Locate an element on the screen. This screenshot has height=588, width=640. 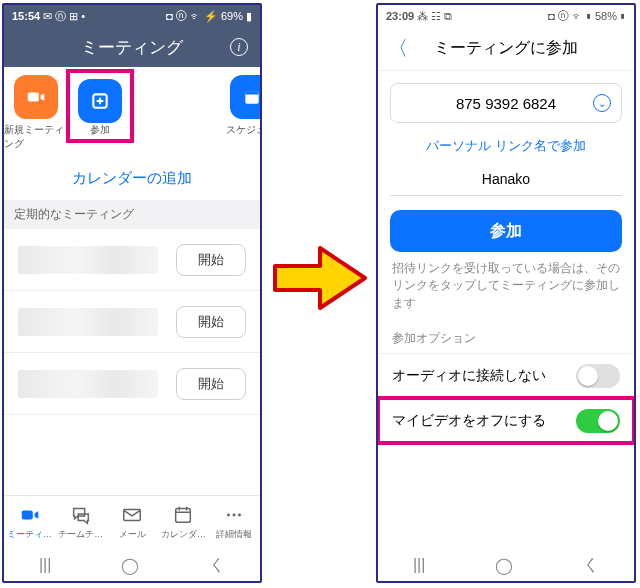
status-bar: 15:54 ✉ ⓝ ⊞ • ◘ ⓝ ᯤ ⚡ 69% ▮ is located at coordinates (132, 16).